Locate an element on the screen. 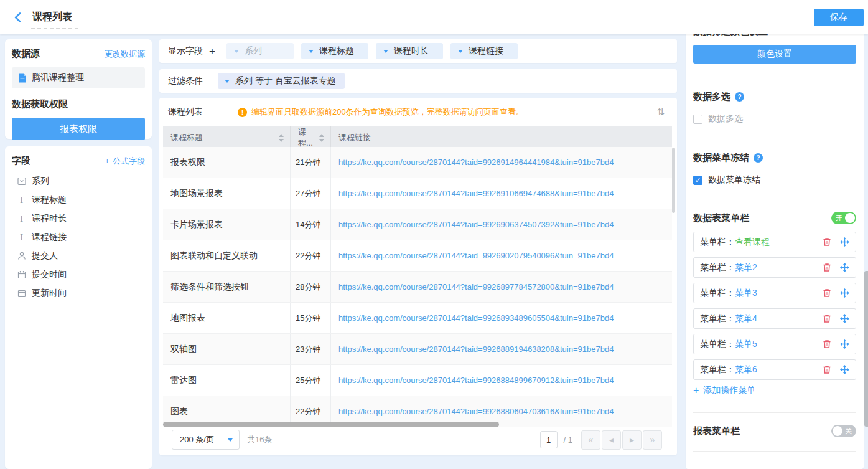  sort-toggle-icon: ⇅ is located at coordinates (661, 112).